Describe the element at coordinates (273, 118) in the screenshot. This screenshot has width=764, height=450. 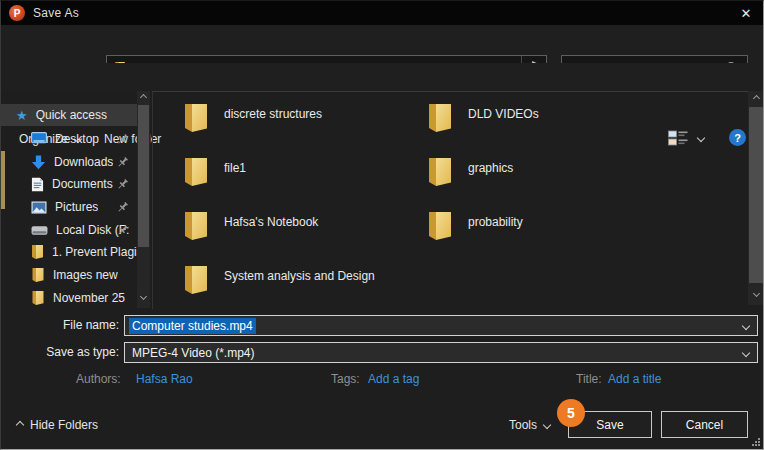
I see `folder-name: discrete structures` at that location.